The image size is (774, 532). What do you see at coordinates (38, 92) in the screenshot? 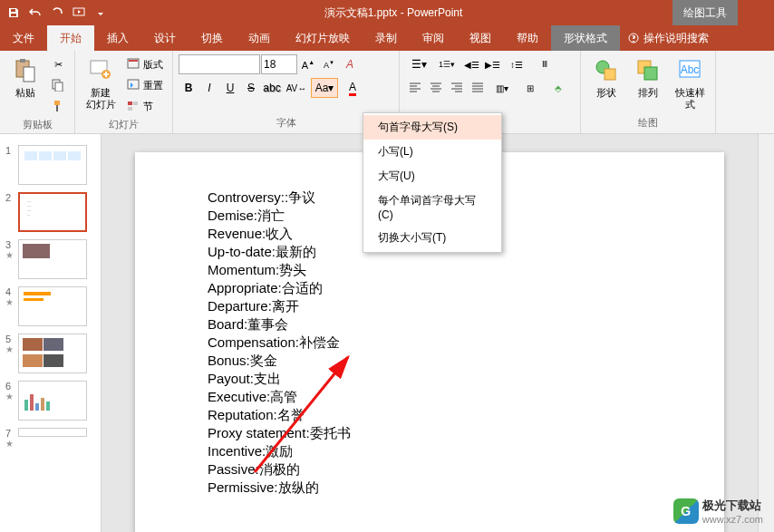
I see `group-clipboard: 粘贴 ✂ 剪贴板` at bounding box center [38, 92].